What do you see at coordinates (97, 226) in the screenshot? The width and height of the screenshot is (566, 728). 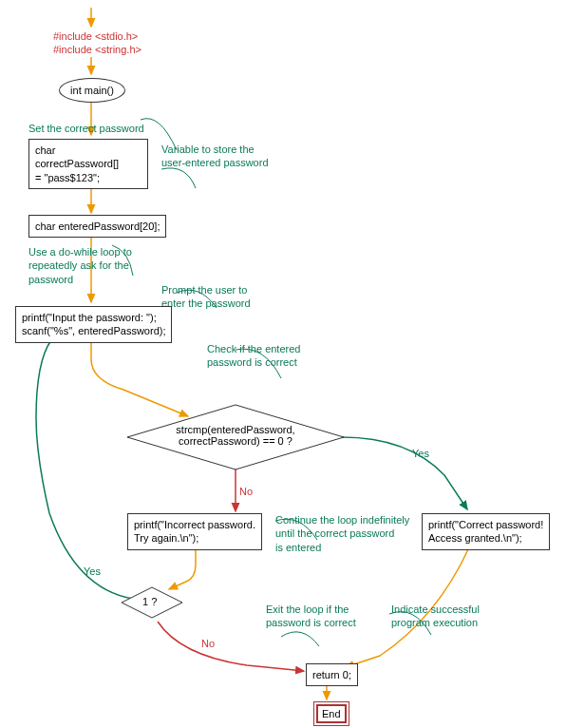 I see `node-entered-password: char enteredPassword[20];` at bounding box center [97, 226].